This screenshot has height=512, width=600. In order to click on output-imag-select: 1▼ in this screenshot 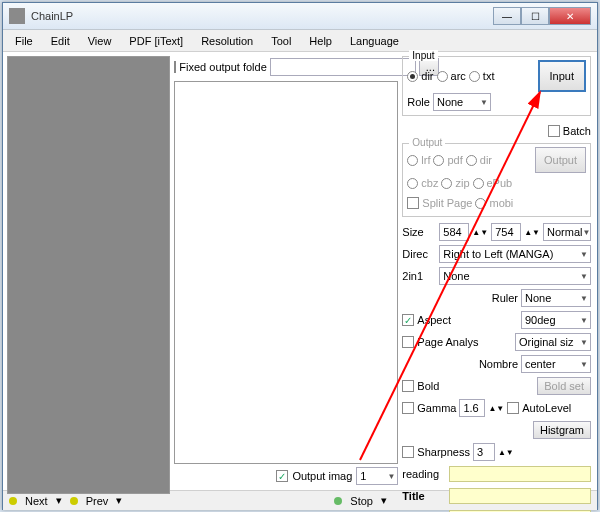, I will do `click(377, 476)`.